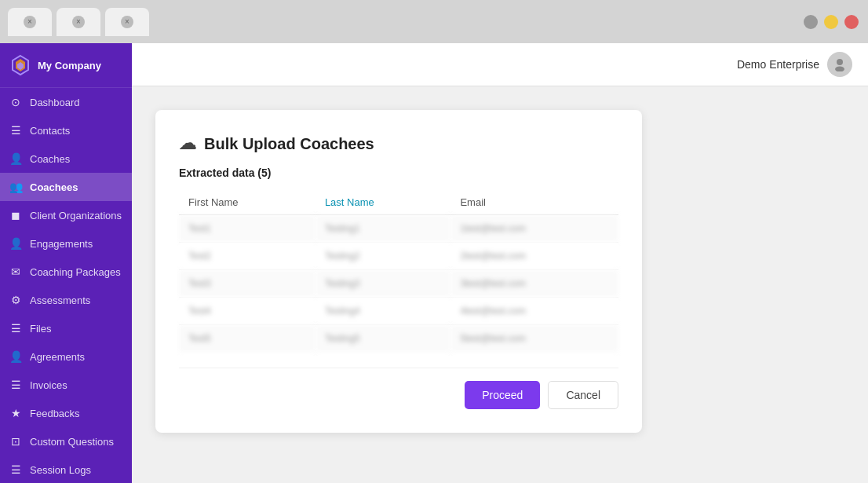  What do you see at coordinates (50, 130) in the screenshot?
I see `sidebar-label-contacts: Contacts` at bounding box center [50, 130].